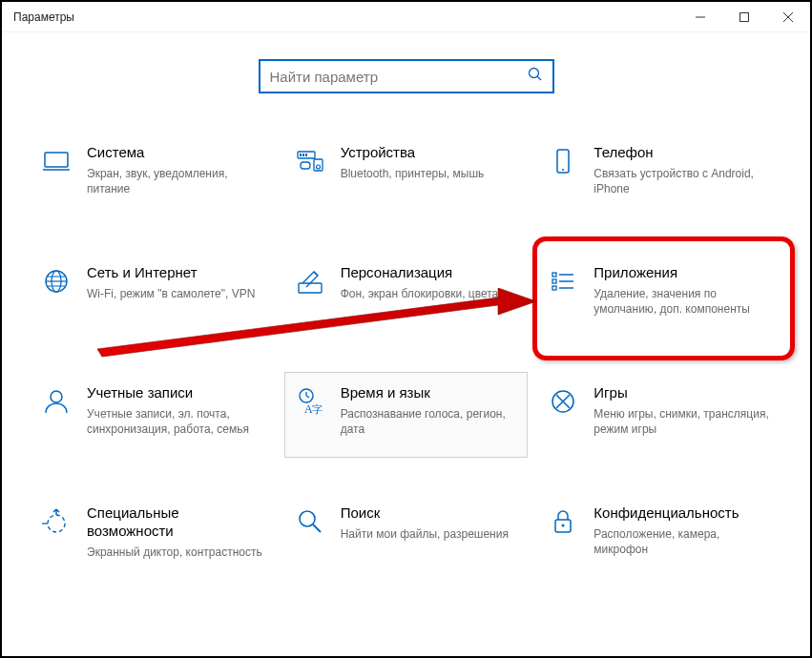 The width and height of the screenshot is (812, 658). Describe the element at coordinates (429, 174) in the screenshot. I see `tile-desc: Bluetooth, принтеры, мышь` at that location.